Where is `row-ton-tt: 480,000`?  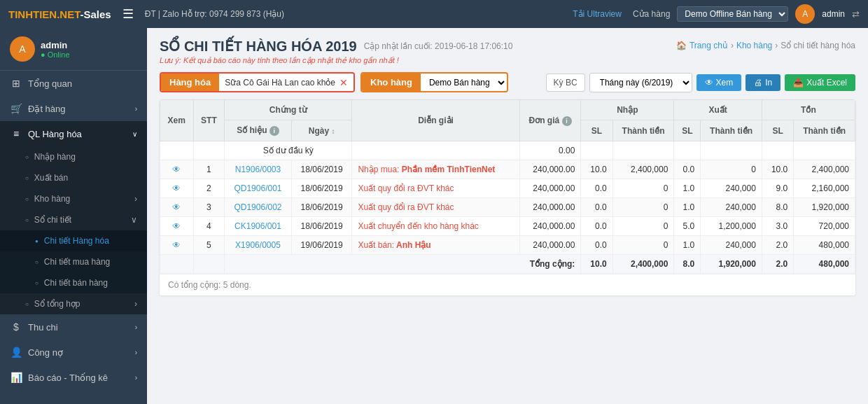
row-ton-tt: 480,000 is located at coordinates (825, 245).